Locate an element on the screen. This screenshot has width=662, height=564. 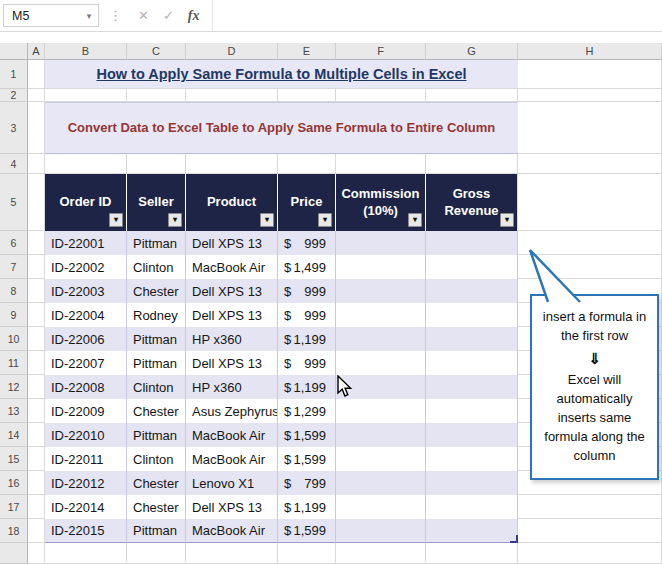
select-all-corner is located at coordinates (14, 52).